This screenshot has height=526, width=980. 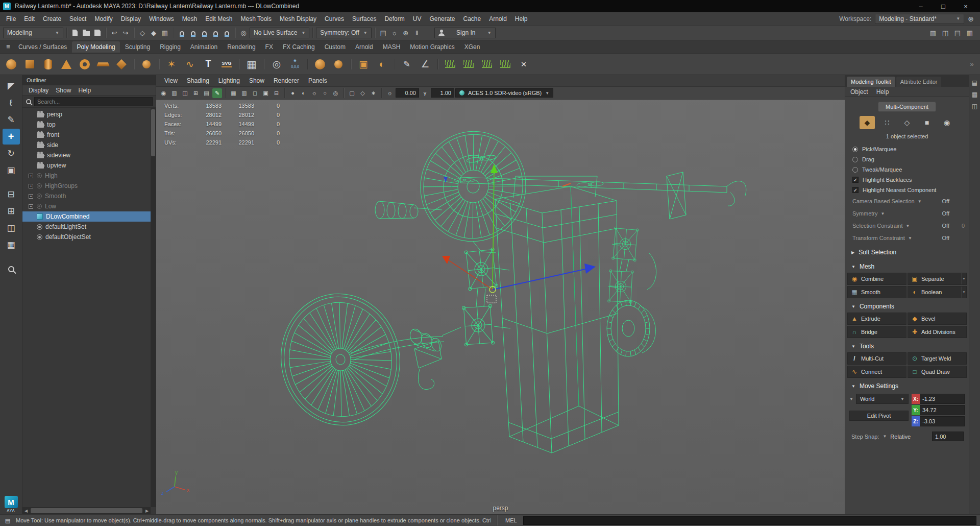 I want to click on lock-camera-icon: ▥, so click(x=175, y=93).